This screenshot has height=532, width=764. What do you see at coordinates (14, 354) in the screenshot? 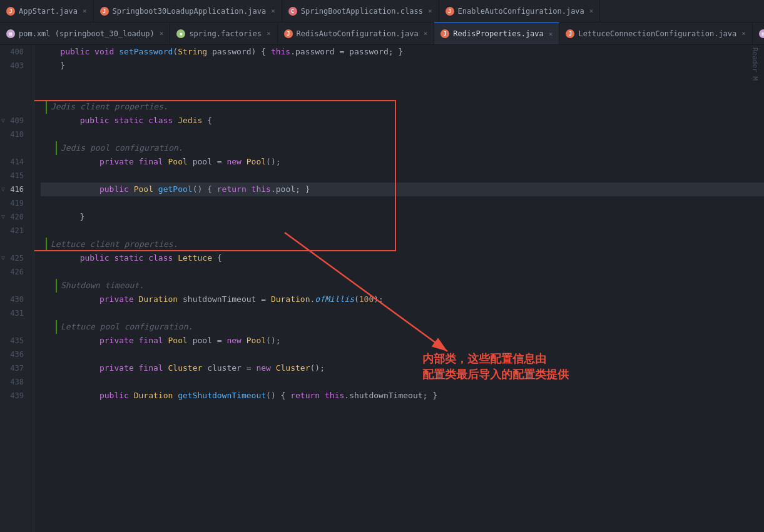
I see `gutter-line-436: 436` at bounding box center [14, 354].